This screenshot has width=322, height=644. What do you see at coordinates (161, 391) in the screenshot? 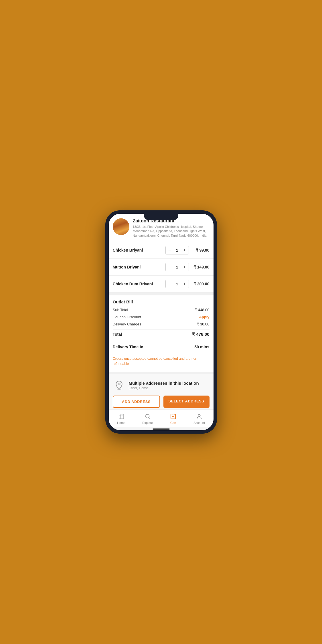
I see `address-section: Multiple addresses in this location Othe…` at bounding box center [161, 391].